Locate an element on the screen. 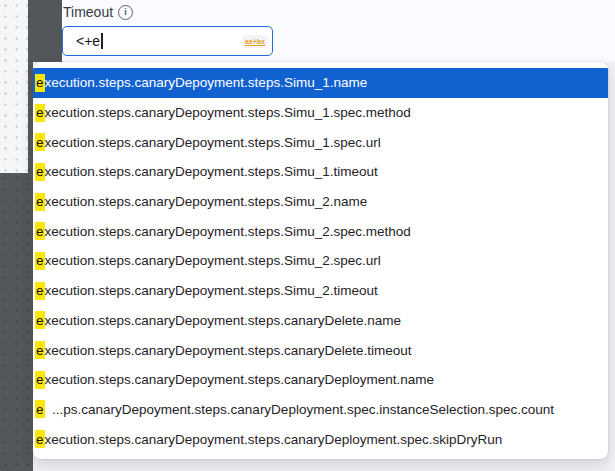 Image resolution: width=615 pixels, height=471 pixels. input-value: <+e is located at coordinates (88, 41).